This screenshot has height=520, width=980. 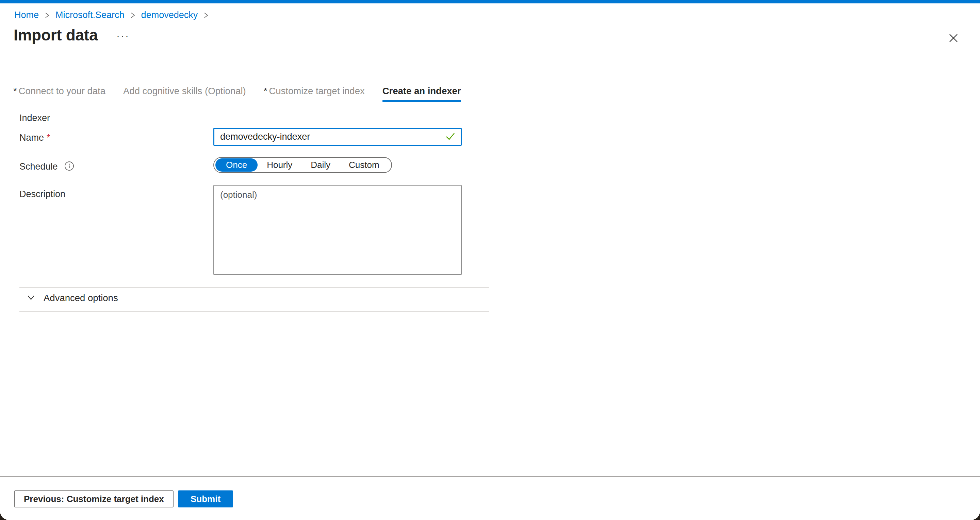 What do you see at coordinates (111, 15) in the screenshot?
I see `breadcrumb: Home Microsoft.Search demovedecky` at bounding box center [111, 15].